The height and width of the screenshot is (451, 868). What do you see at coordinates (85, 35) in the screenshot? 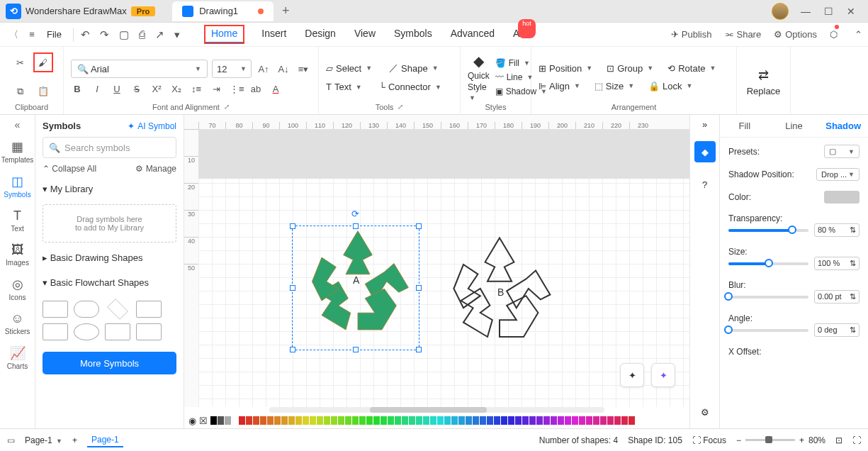
I see `undo-button: ↶` at bounding box center [85, 35].